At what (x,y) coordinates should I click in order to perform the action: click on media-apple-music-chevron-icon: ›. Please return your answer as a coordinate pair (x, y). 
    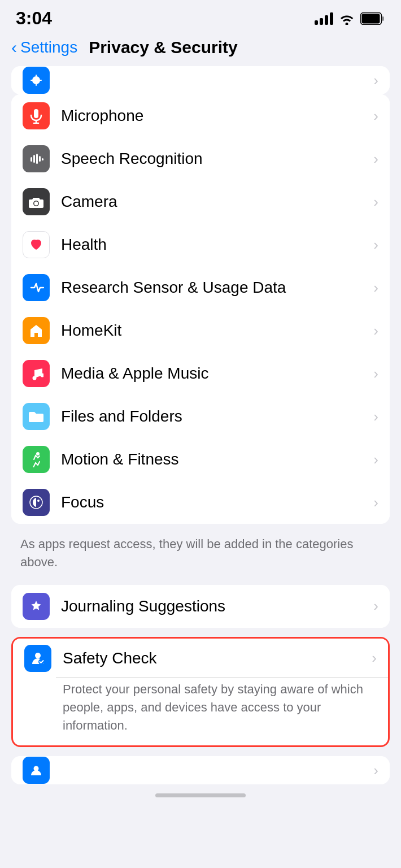
    Looking at the image, I should click on (376, 374).